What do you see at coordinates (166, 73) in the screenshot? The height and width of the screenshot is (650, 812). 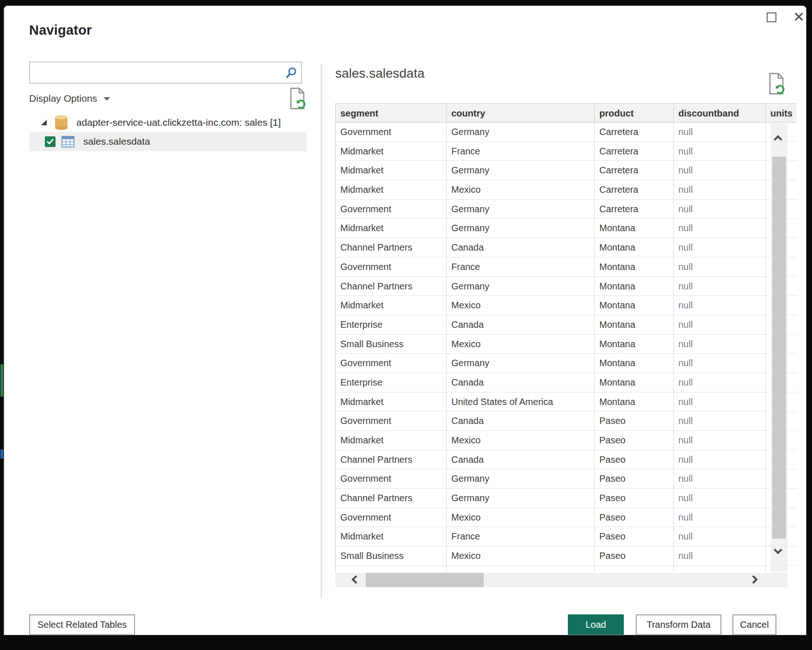 I see `search-box` at bounding box center [166, 73].